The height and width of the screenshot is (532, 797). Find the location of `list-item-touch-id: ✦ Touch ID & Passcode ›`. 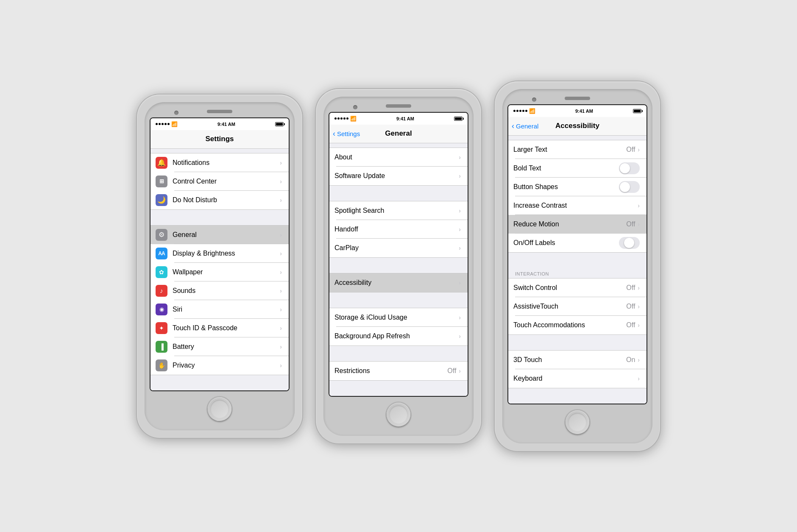

list-item-touch-id: ✦ Touch ID & Passcode › is located at coordinates (220, 328).